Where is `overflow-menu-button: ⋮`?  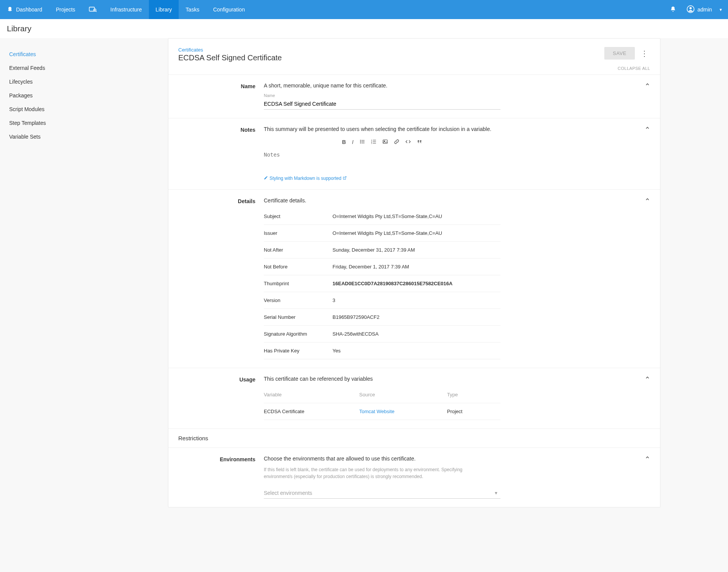 overflow-menu-button: ⋮ is located at coordinates (644, 53).